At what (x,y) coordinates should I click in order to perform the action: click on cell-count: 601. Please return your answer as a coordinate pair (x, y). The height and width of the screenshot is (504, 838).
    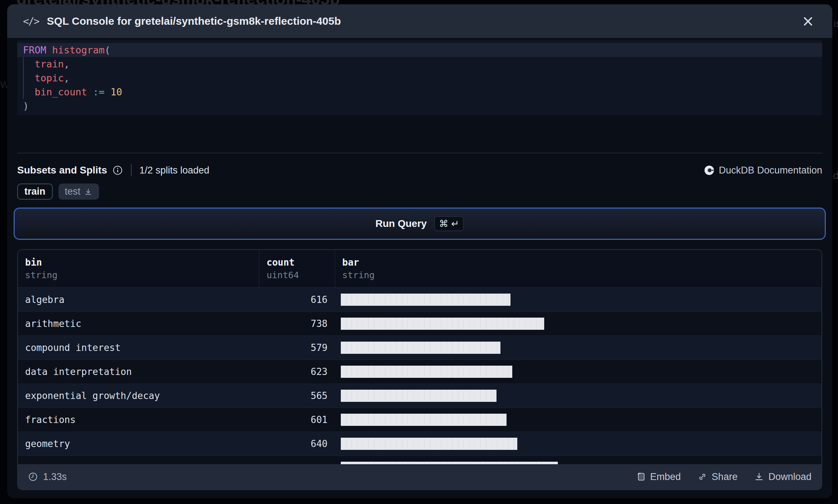
    Looking at the image, I should click on (297, 420).